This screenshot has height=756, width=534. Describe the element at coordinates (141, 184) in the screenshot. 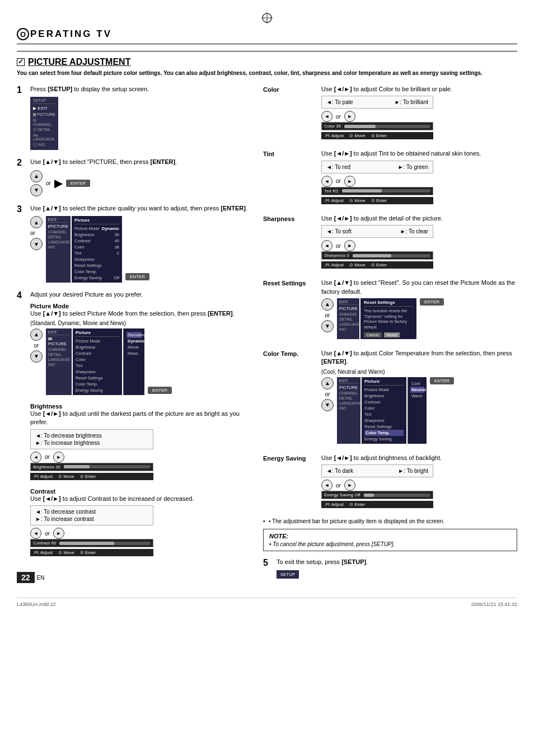

I see `step-2-controls: ▲ ▼ or ▶ ENTER` at that location.